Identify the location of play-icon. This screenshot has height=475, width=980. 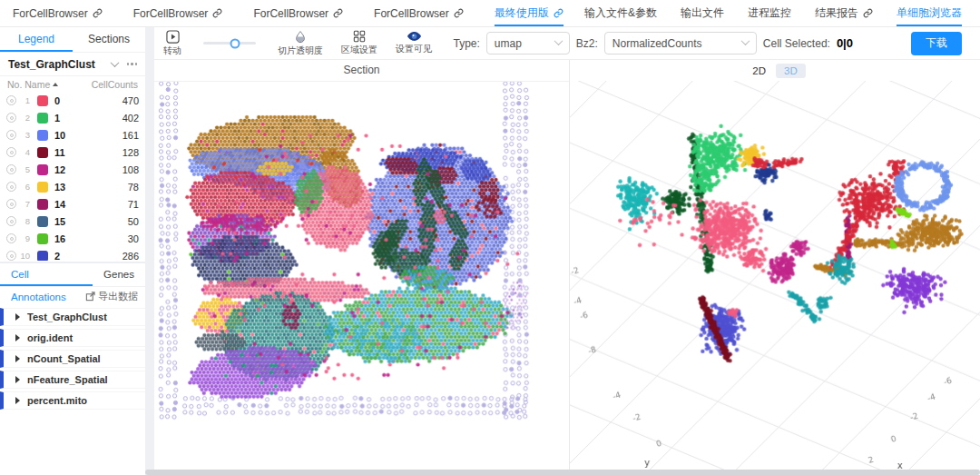
(172, 36).